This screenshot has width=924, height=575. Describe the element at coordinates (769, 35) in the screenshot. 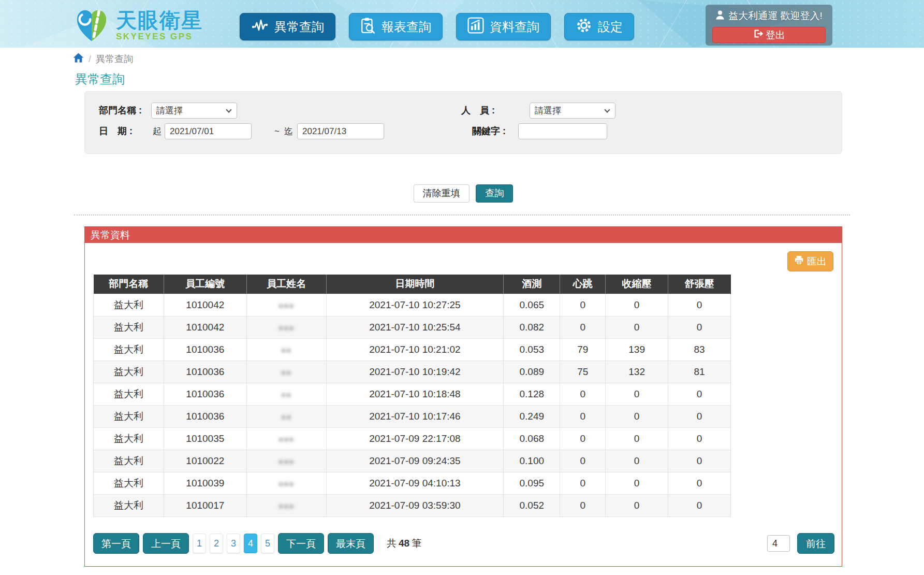

I see `logout-button: 登出` at that location.